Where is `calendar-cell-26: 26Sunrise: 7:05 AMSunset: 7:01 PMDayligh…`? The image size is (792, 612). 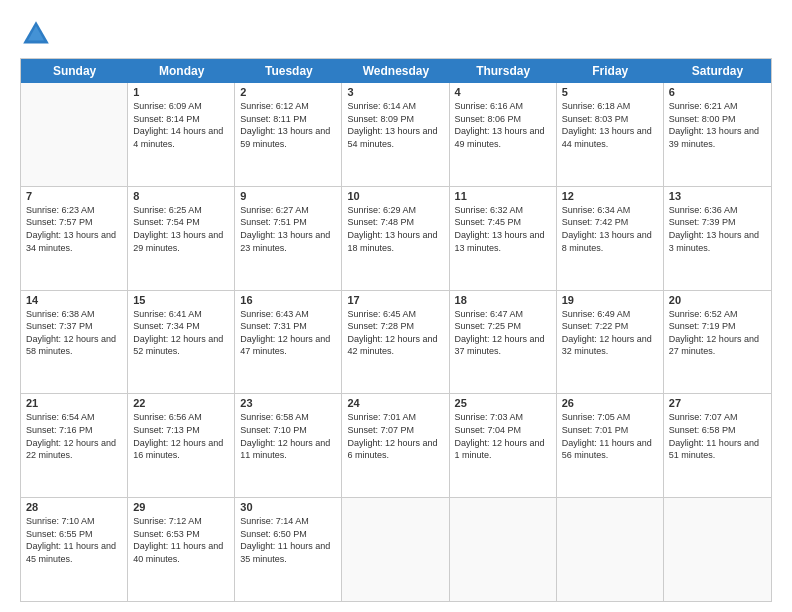 calendar-cell-26: 26Sunrise: 7:05 AMSunset: 7:01 PMDayligh… is located at coordinates (610, 446).